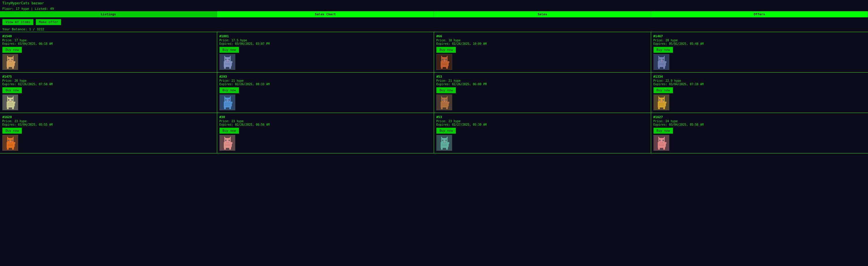  I want to click on listing-id: #53, so click(542, 77).